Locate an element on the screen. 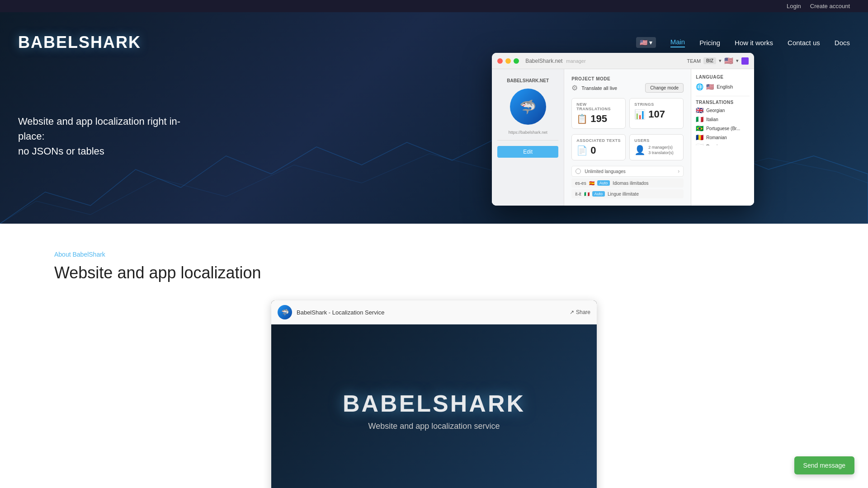 The height and width of the screenshot is (488, 868). titlebar-info: BabelShark.net manager is located at coordinates (605, 61).